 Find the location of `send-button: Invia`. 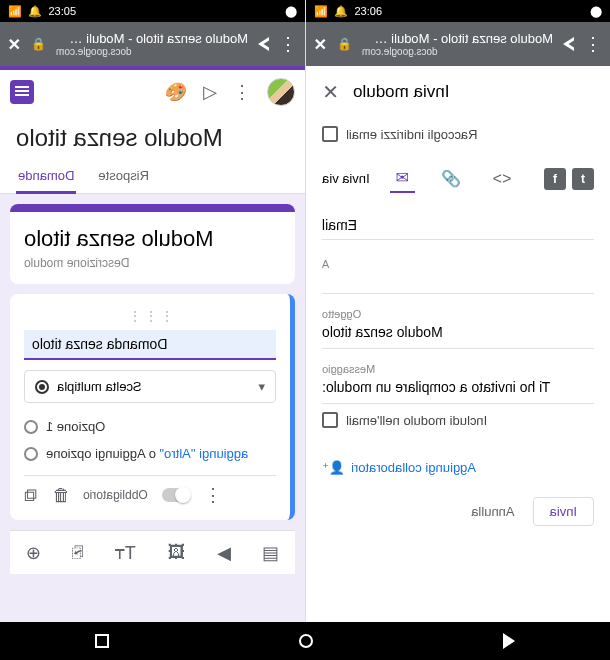

send-button: Invia is located at coordinates (564, 512).